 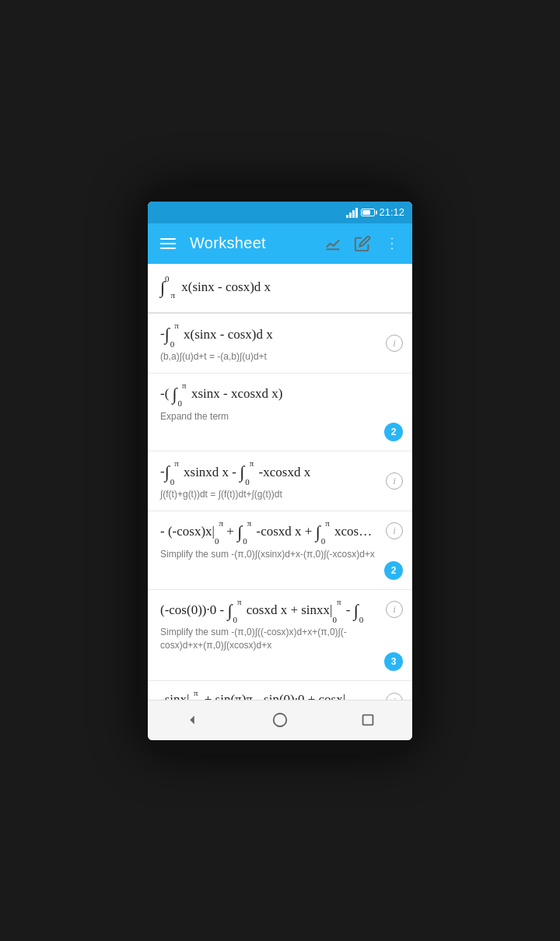 I want to click on more-icon, so click(x=392, y=244).